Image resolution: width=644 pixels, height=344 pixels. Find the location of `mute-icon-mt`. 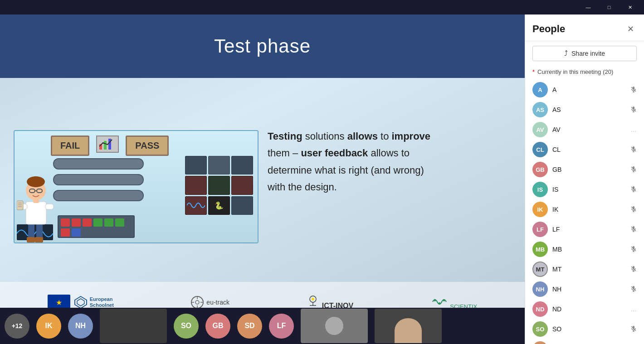

mute-icon-mt is located at coordinates (634, 269).